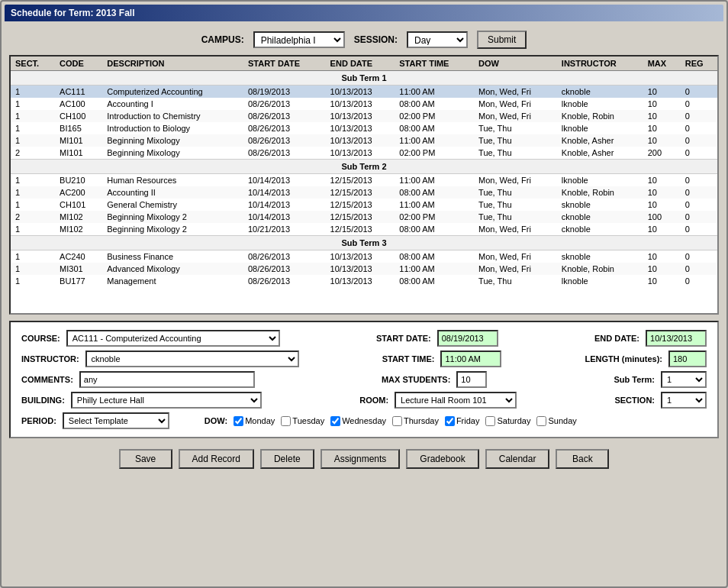 This screenshot has width=728, height=588. I want to click on table-row: 1AC240Business Finance08/26/201310/13/20…, so click(364, 257).